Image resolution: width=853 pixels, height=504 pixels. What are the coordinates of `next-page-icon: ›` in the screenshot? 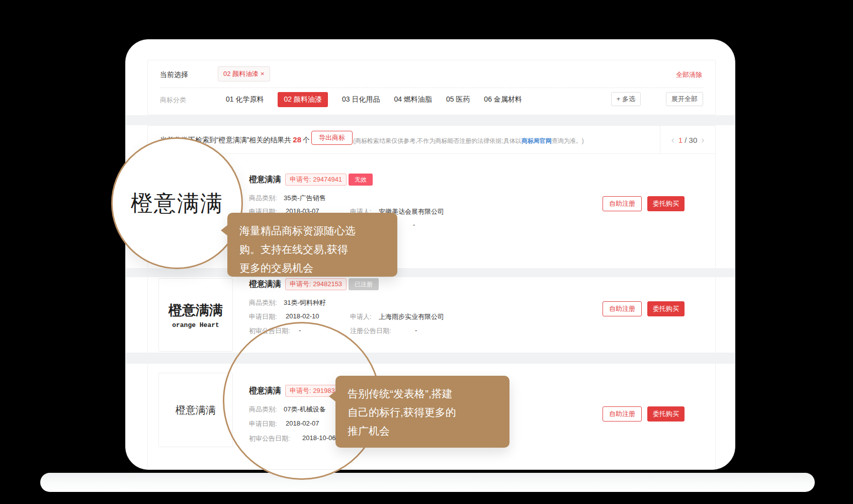 It's located at (703, 140).